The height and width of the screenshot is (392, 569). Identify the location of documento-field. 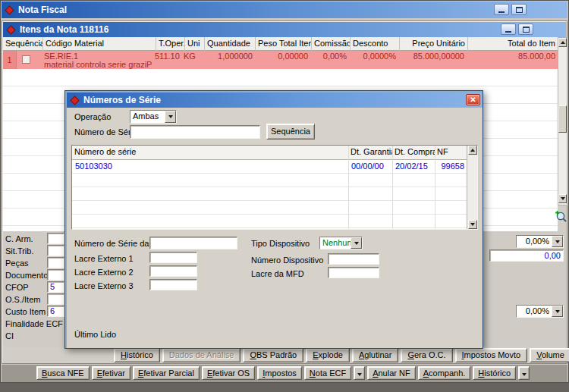
(56, 274).